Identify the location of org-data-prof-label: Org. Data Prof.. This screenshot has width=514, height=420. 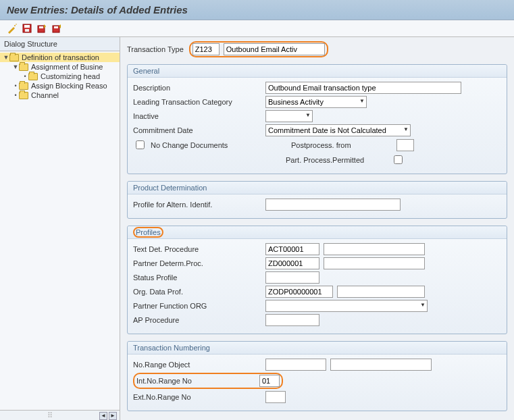
(197, 292).